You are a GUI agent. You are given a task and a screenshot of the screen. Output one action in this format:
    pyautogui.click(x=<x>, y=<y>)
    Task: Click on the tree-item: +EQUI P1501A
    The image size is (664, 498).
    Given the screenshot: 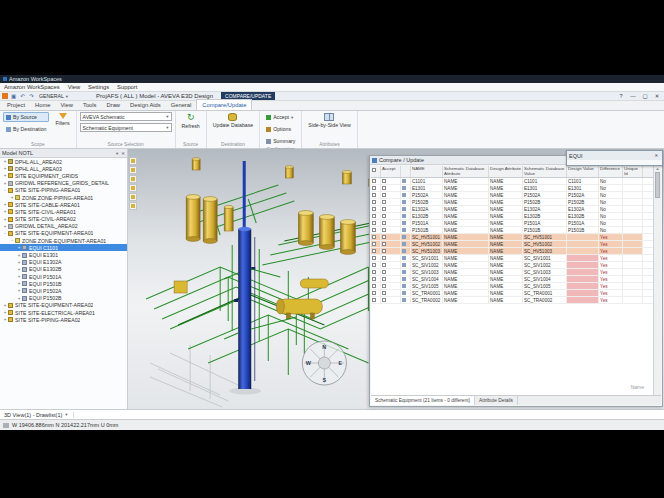 What is the action you would take?
    pyautogui.click(x=64, y=276)
    